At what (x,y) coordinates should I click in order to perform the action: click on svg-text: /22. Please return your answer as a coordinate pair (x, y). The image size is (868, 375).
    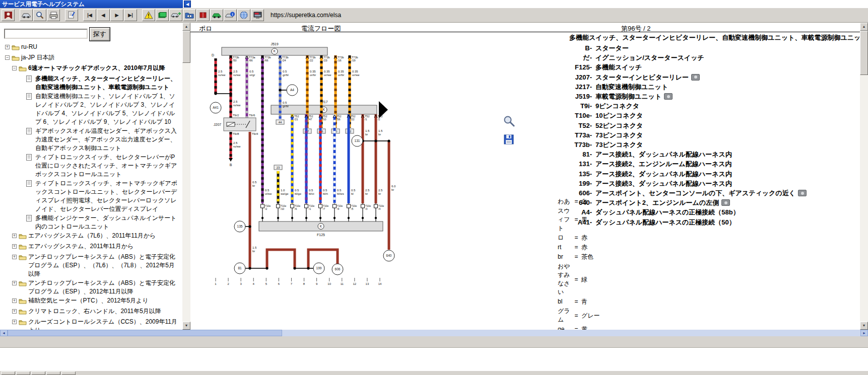
    Looking at the image, I should click on (353, 119).